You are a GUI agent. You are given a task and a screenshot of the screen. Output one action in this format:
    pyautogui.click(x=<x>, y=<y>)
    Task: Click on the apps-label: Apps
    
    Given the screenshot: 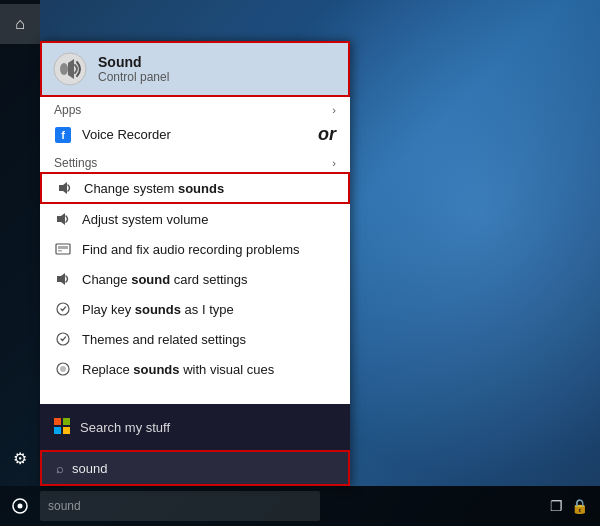 What is the action you would take?
    pyautogui.click(x=68, y=110)
    